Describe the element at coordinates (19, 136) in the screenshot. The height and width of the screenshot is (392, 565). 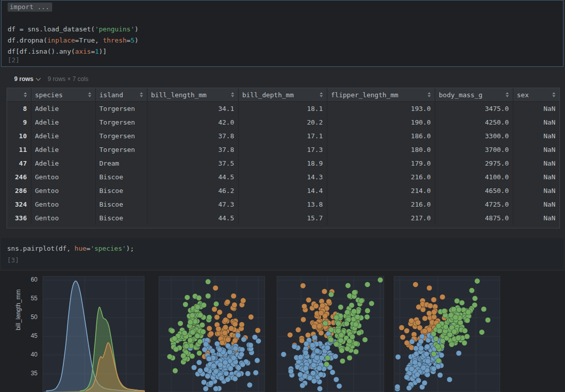
I see `row-index-cell: 10` at that location.